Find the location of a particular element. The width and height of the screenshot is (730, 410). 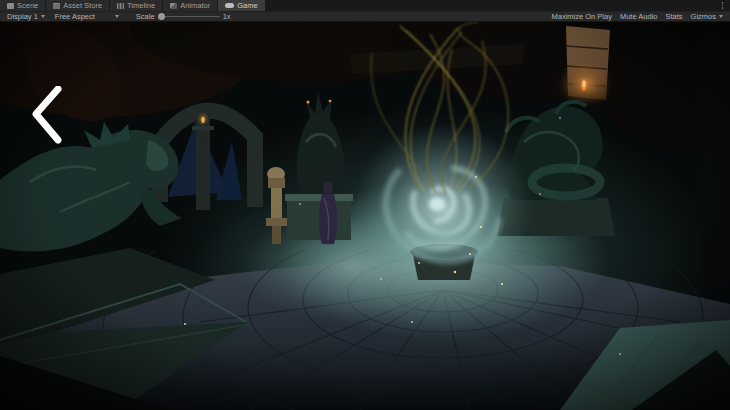

aspect-dropdown: Free Aspect is located at coordinates (87, 16).